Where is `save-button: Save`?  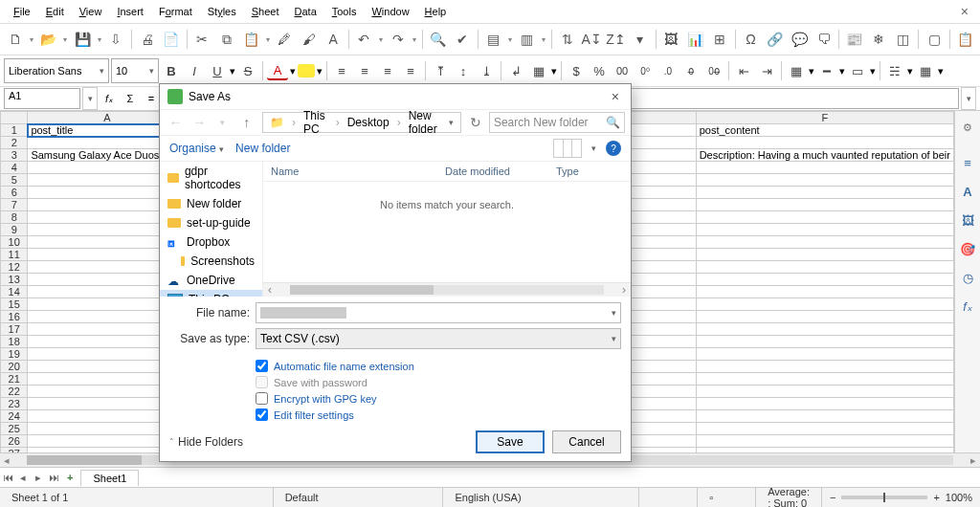 save-button: Save is located at coordinates (510, 442).